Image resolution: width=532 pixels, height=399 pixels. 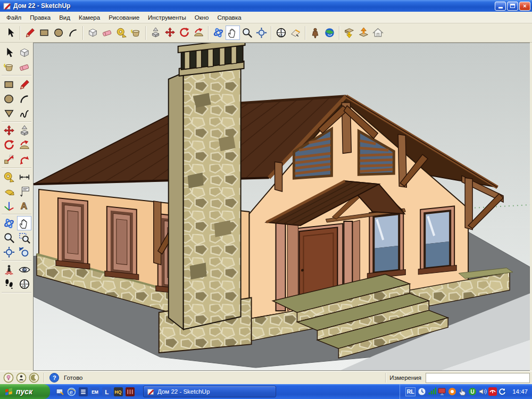 I want to click on app-em-icon: EM, so click(x=95, y=392).